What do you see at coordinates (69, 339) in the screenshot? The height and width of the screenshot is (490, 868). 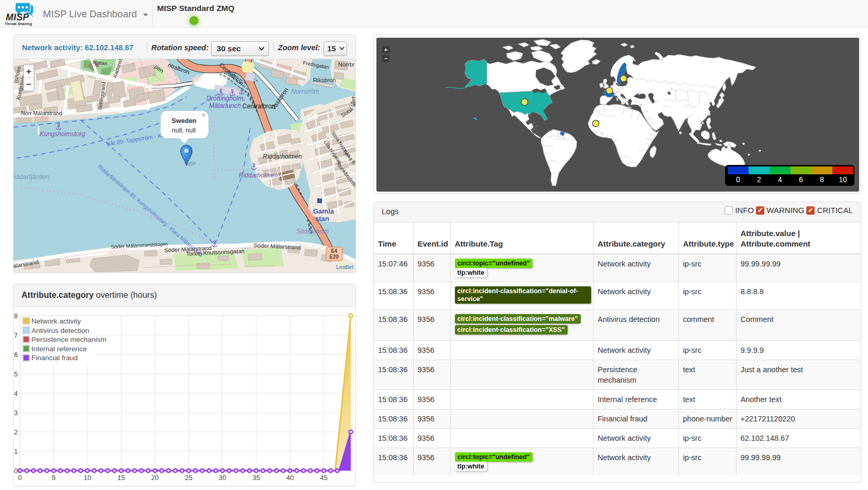 I see `svg-text: Persistence mechanism` at bounding box center [69, 339].